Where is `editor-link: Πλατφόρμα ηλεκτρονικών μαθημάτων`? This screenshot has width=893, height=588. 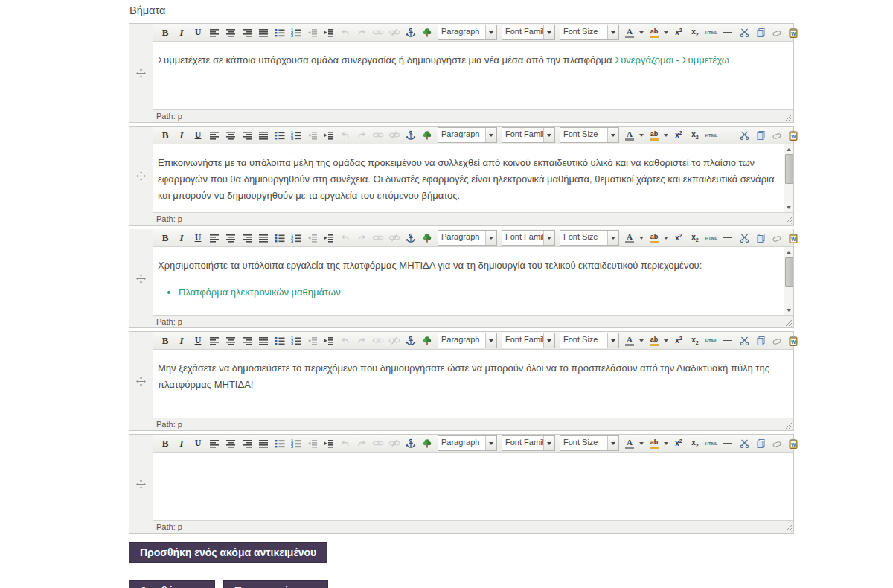 editor-link: Πλατφόρμα ηλεκτρονικών μαθημάτων is located at coordinates (260, 292).